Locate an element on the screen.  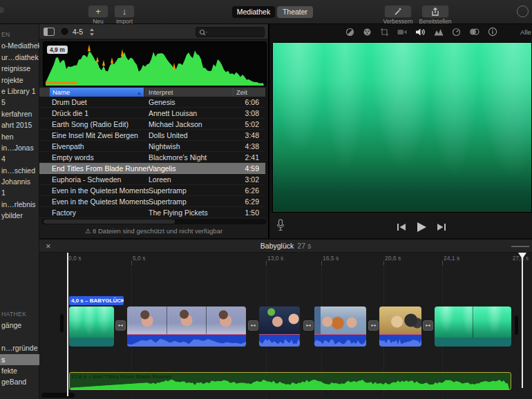
audio-preview-panel: 4,9 m is located at coordinates (155, 64).